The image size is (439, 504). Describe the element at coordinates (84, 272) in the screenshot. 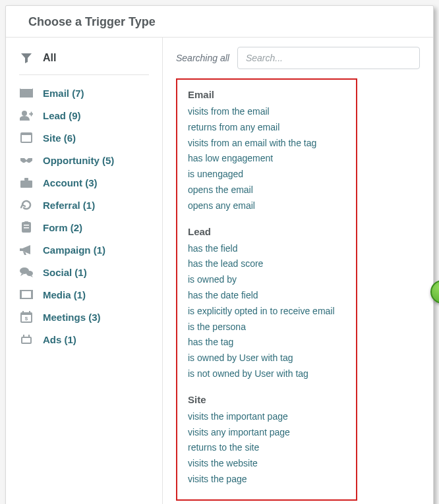

I see `sidebar-item-social: Social (1)` at that location.